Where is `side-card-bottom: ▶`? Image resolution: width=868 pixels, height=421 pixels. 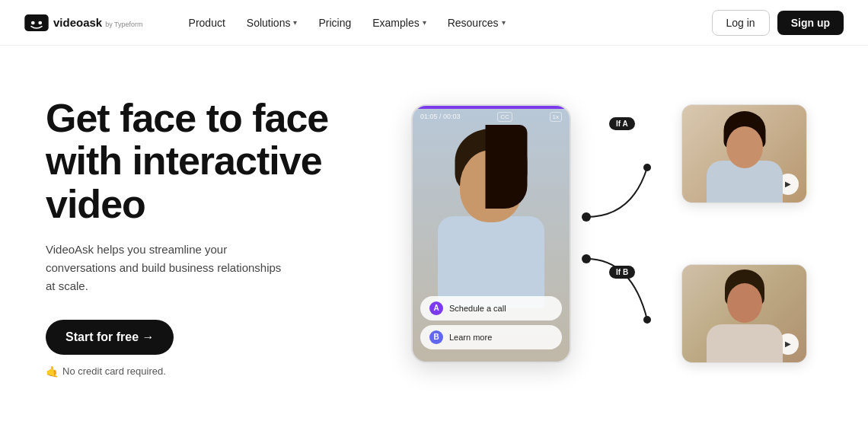
side-card-bottom: ▶ is located at coordinates (745, 314).